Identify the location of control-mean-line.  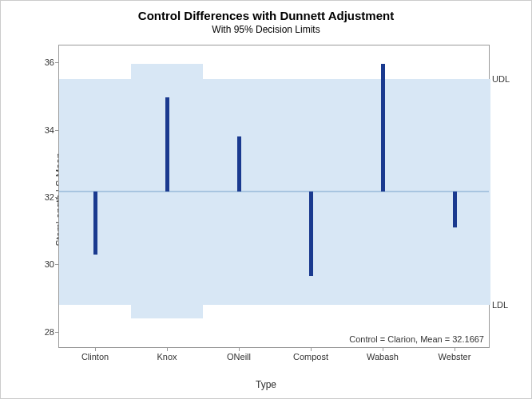
(274, 192).